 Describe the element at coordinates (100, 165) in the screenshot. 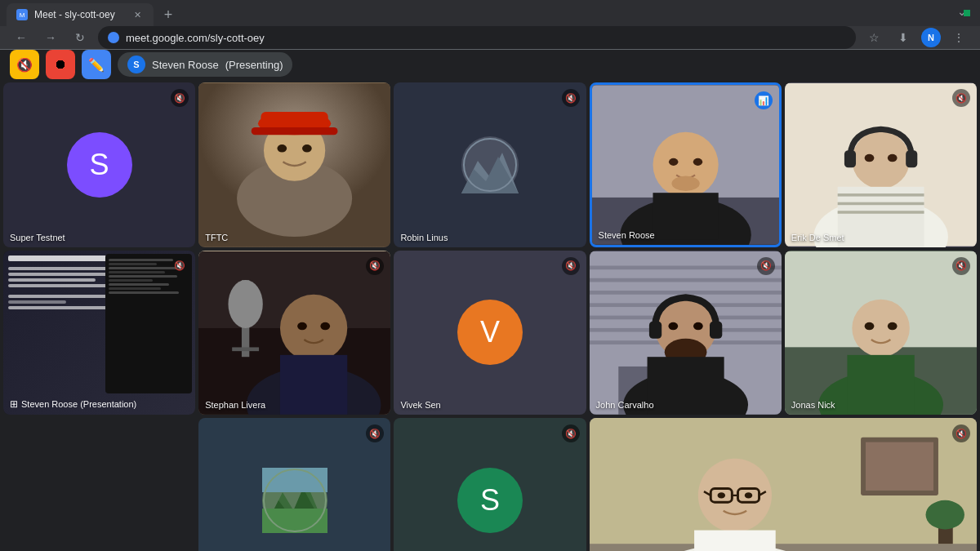

I see `tile-super-testnet: S 🔇 Super Testnet` at that location.